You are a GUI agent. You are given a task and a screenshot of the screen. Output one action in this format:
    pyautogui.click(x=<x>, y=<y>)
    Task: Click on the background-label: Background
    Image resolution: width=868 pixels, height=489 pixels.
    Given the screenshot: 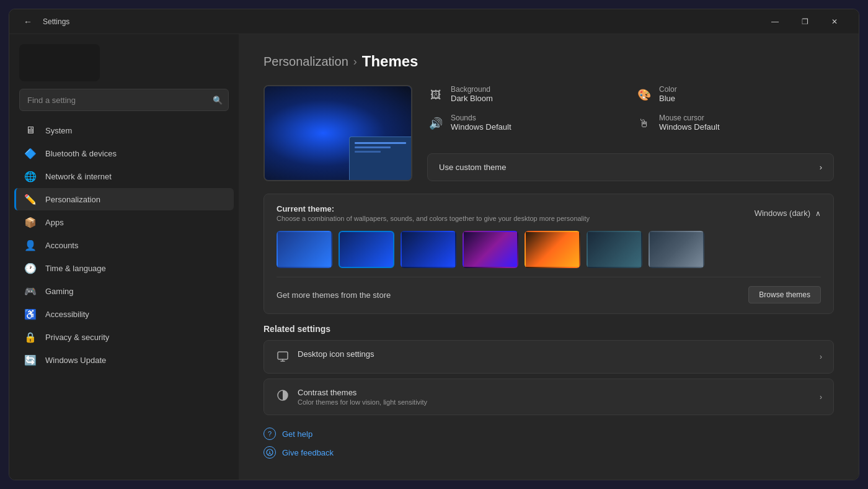 What is the action you would take?
    pyautogui.click(x=472, y=89)
    